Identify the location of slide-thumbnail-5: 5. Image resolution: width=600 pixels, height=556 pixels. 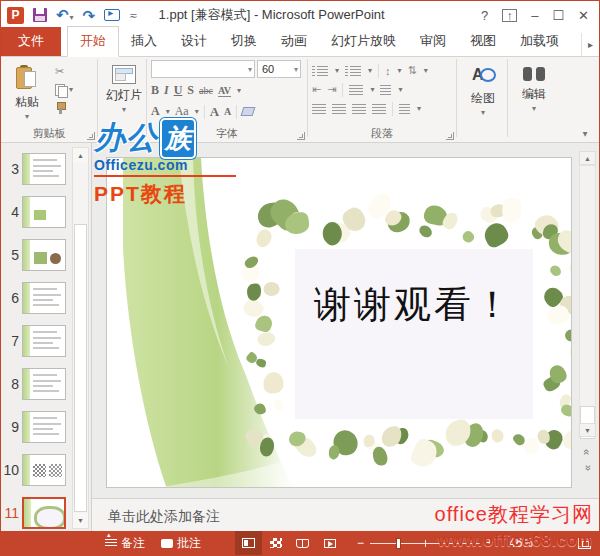
(36, 255).